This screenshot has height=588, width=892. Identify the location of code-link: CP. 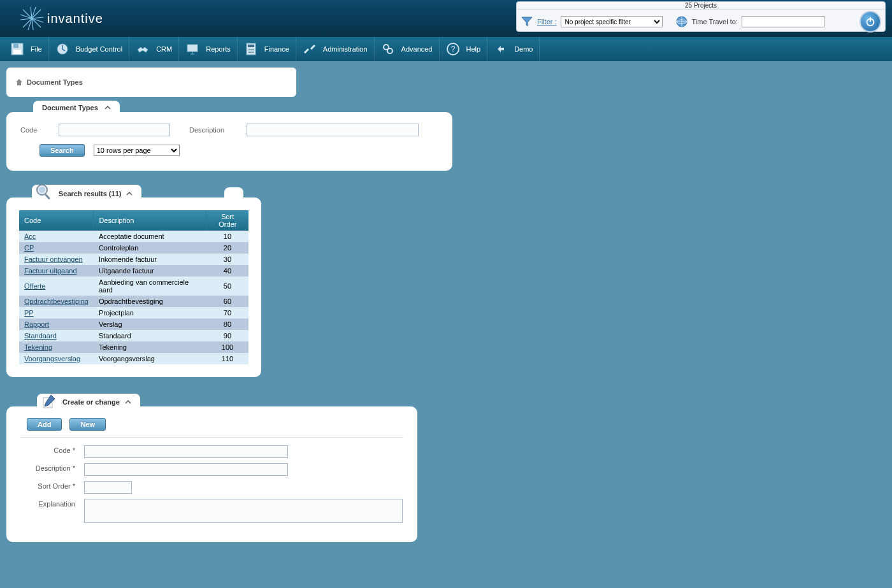
(29, 248).